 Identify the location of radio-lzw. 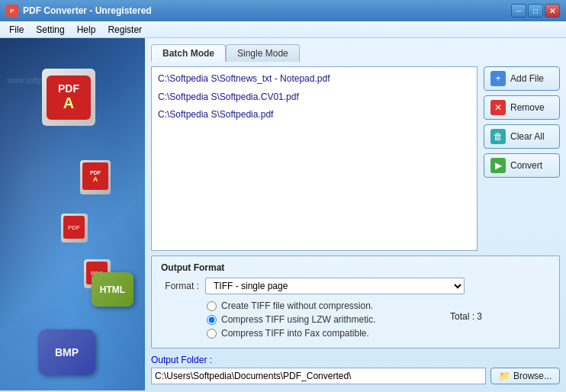
(212, 320).